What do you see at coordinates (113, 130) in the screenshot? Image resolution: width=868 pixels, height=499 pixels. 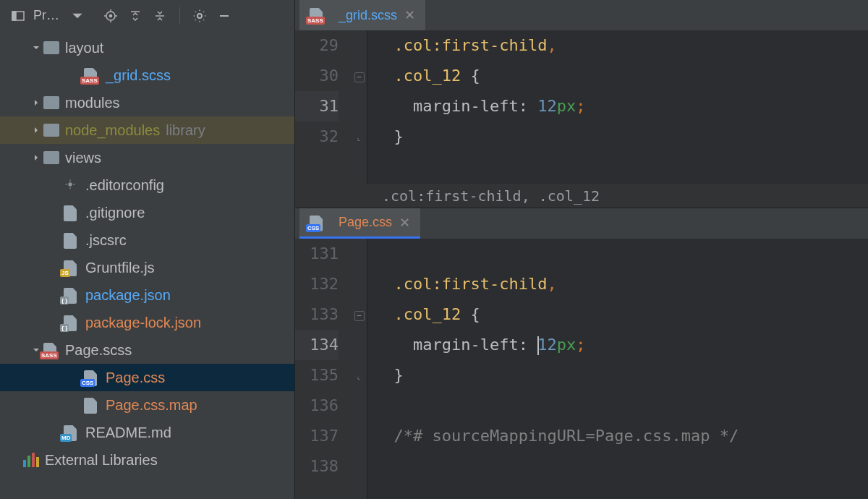 I see `tree-item-label: node_modules` at bounding box center [113, 130].